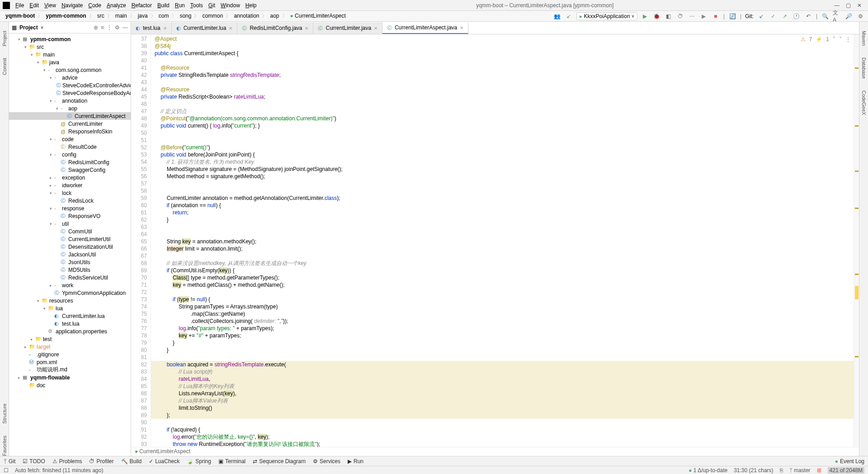 This screenshot has width=868, height=474. I want to click on collapse-all-icon: ⋮, so click(109, 28).